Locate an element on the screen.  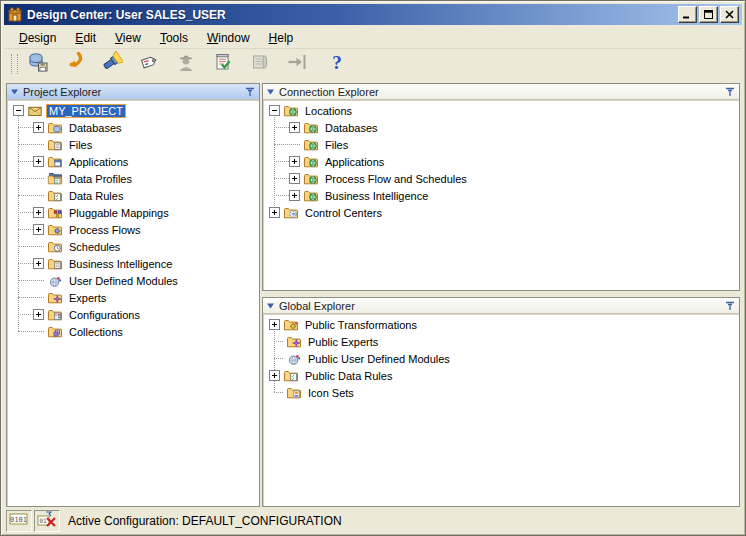
schedules-folder-icon is located at coordinates (55, 247).